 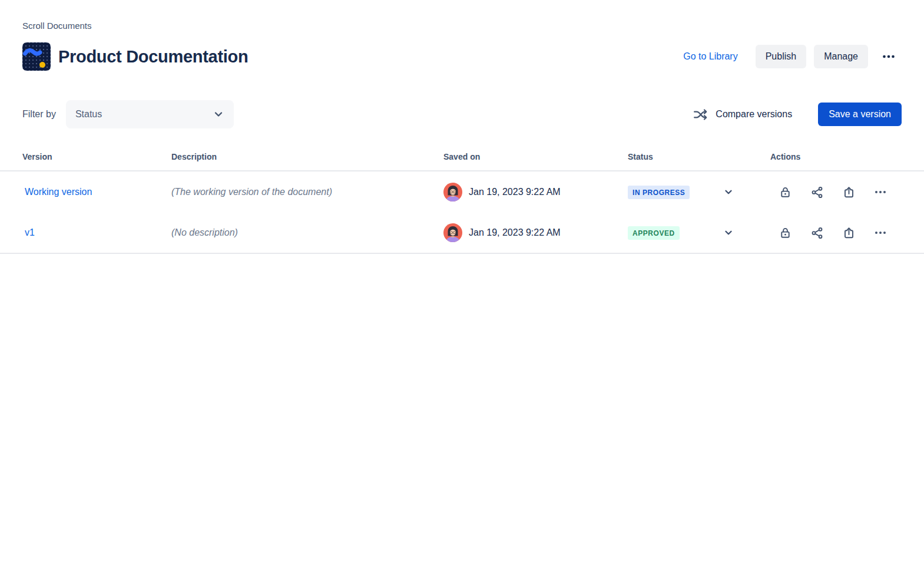 I want to click on filter-by-label: Filter by, so click(x=39, y=114).